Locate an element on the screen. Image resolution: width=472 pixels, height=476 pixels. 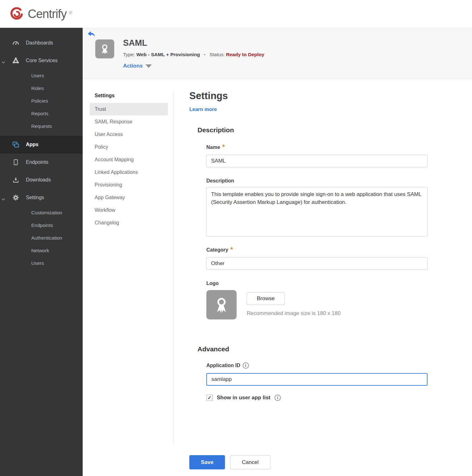
save-button: Save is located at coordinates (207, 462).